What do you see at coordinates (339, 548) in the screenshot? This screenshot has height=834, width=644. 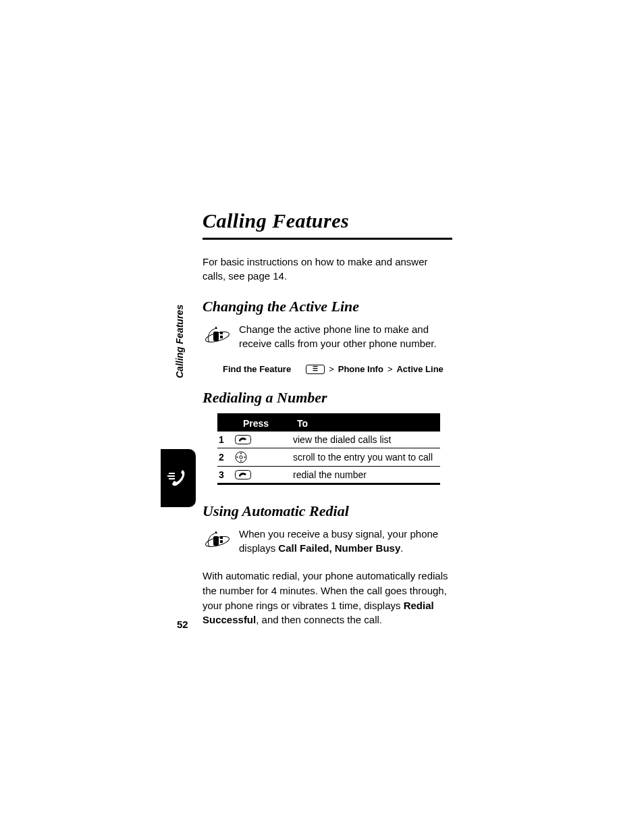 I see `auto-line1-b: Call Failed, Number Busy` at bounding box center [339, 548].